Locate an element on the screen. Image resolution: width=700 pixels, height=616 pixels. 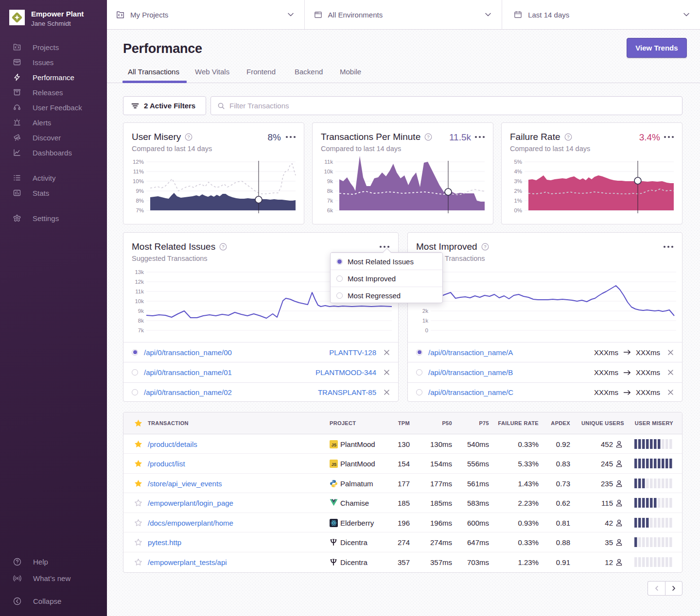
svg-text: 2% is located at coordinates (518, 191).